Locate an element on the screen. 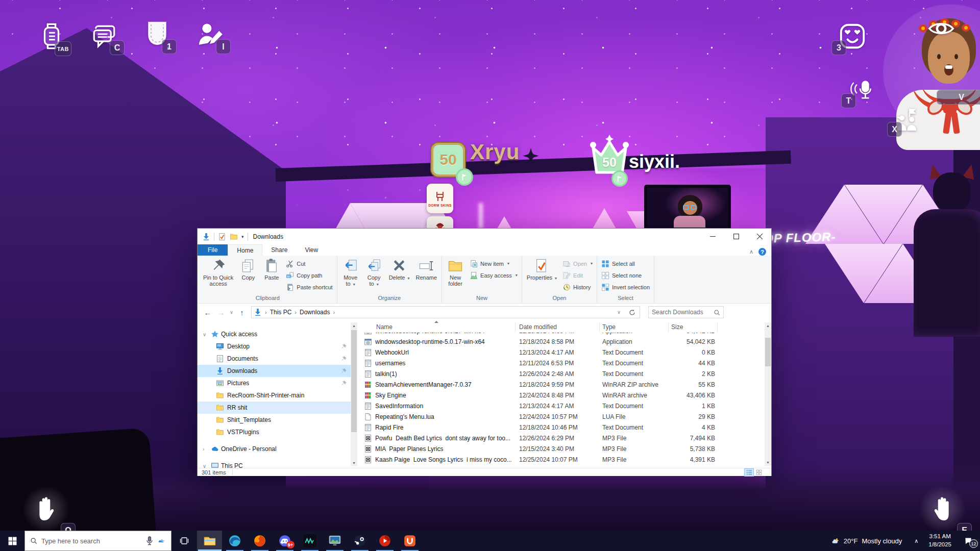 The height and width of the screenshot is (551, 980). hud-emotes: 3 is located at coordinates (852, 36).